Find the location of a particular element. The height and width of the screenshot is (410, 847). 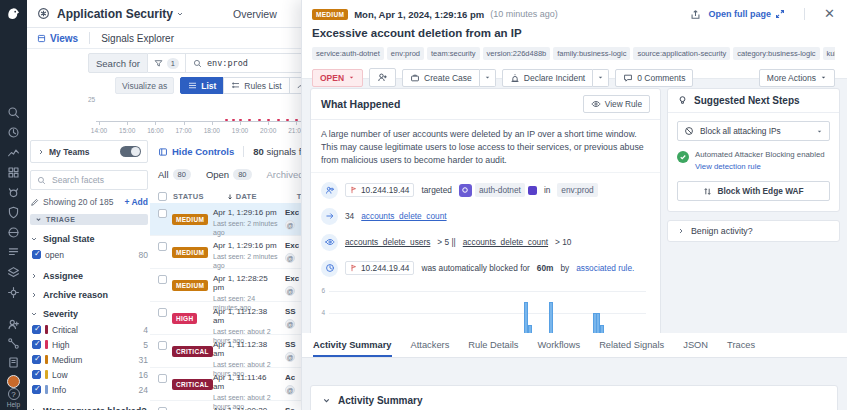

facet-value-low: Low16 is located at coordinates (89, 374).